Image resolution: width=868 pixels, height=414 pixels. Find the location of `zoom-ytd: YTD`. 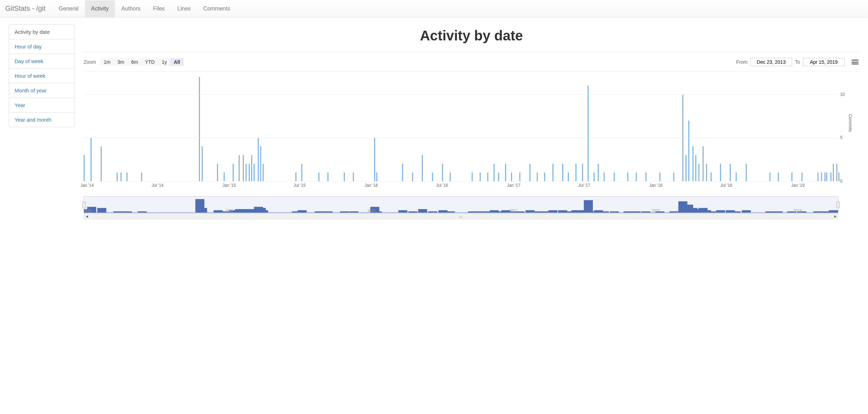

zoom-ytd: YTD is located at coordinates (150, 62).